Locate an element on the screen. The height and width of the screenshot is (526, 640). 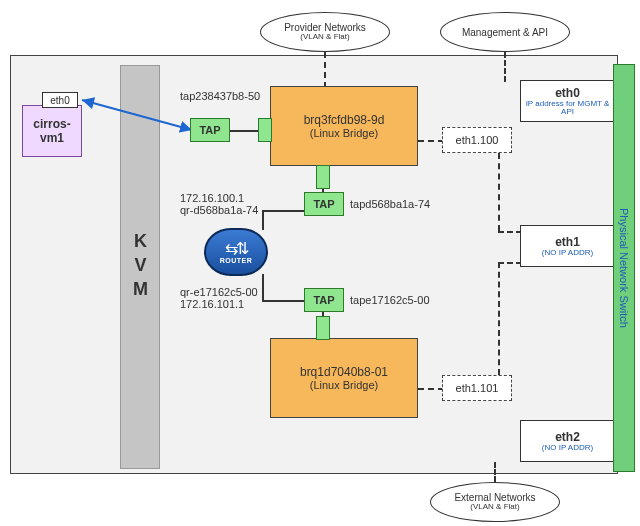
router-port1-ip: 172.16.100.1 is located at coordinates (212, 198).